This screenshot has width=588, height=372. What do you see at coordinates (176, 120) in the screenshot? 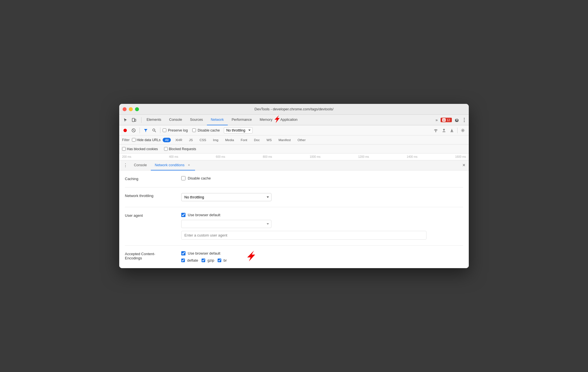
I see `tab-console: Console` at bounding box center [176, 120].